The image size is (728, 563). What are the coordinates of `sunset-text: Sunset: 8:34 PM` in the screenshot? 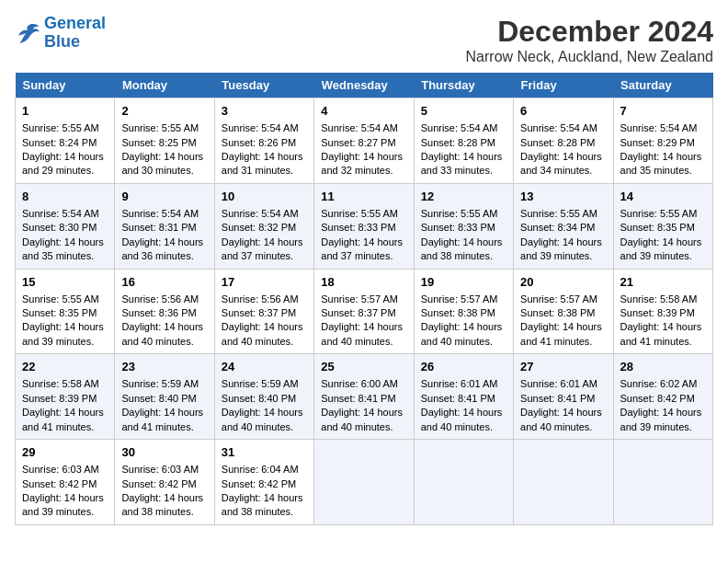 It's located at (557, 227).